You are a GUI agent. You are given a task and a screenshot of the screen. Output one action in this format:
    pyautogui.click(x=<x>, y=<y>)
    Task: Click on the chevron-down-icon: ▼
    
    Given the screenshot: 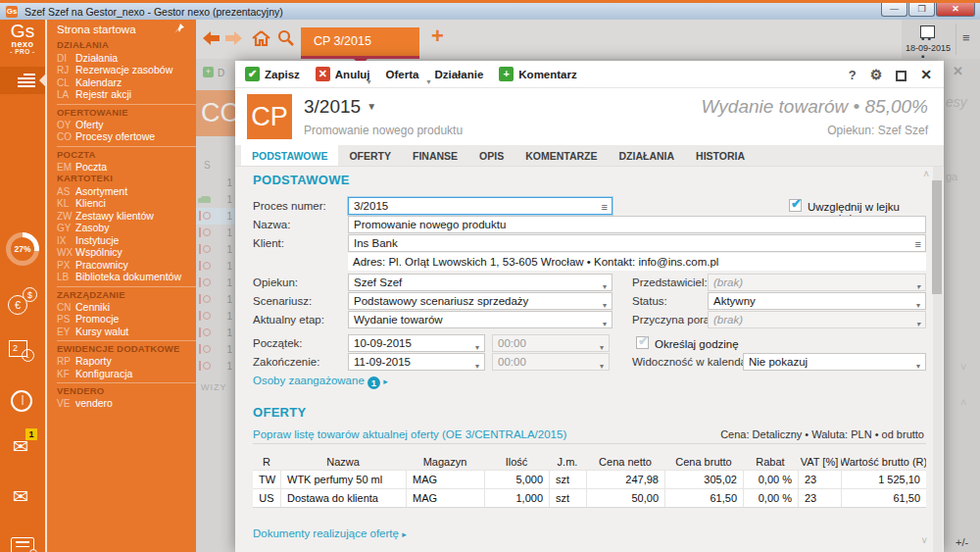 What is the action you would take?
    pyautogui.click(x=371, y=106)
    